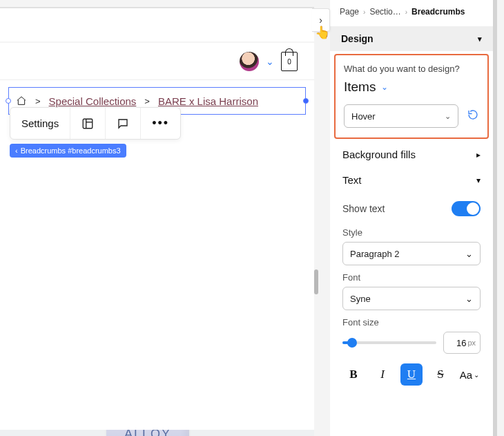 The image size is (504, 436). What do you see at coordinates (316, 282) in the screenshot?
I see `canvas-scrollbar` at bounding box center [316, 282].